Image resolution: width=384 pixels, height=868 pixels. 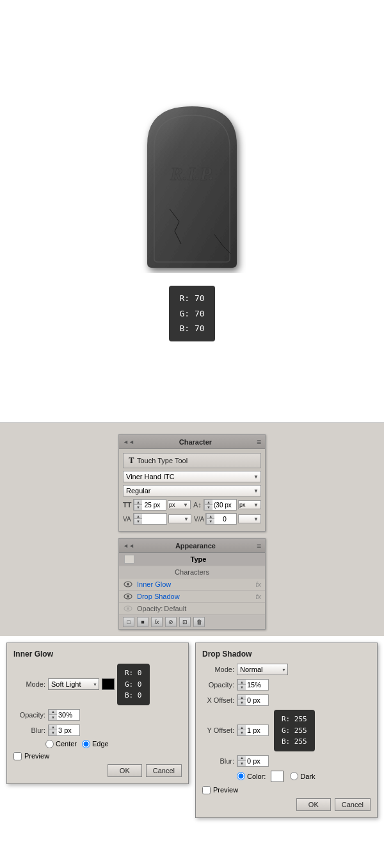 I want to click on drop-shadow-blur-spinner: ▲ ▼, so click(x=253, y=761).